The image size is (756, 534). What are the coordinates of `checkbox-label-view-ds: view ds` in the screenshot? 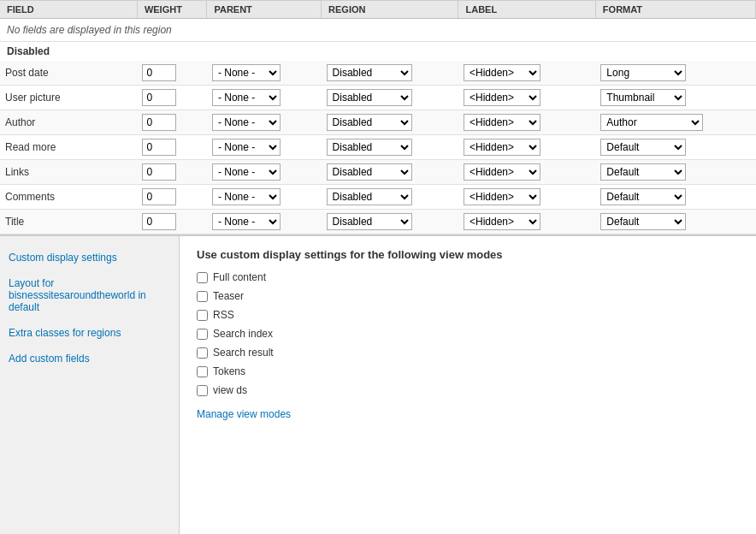 It's located at (230, 390).